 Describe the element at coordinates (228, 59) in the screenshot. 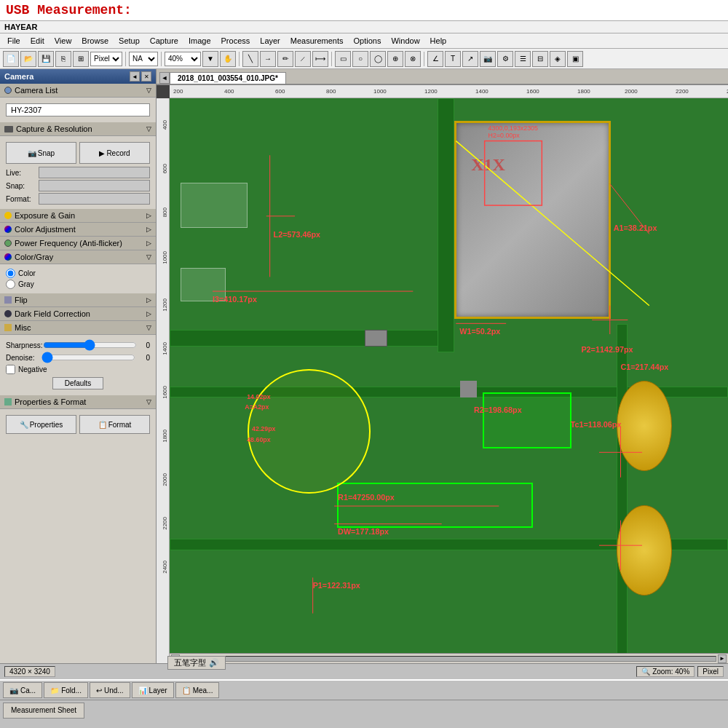

I see `toolbar-hand: ✋` at that location.